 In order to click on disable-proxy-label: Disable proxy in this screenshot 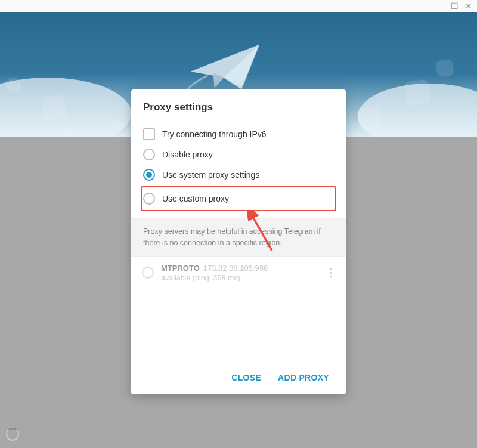, I will do `click(187, 155)`.